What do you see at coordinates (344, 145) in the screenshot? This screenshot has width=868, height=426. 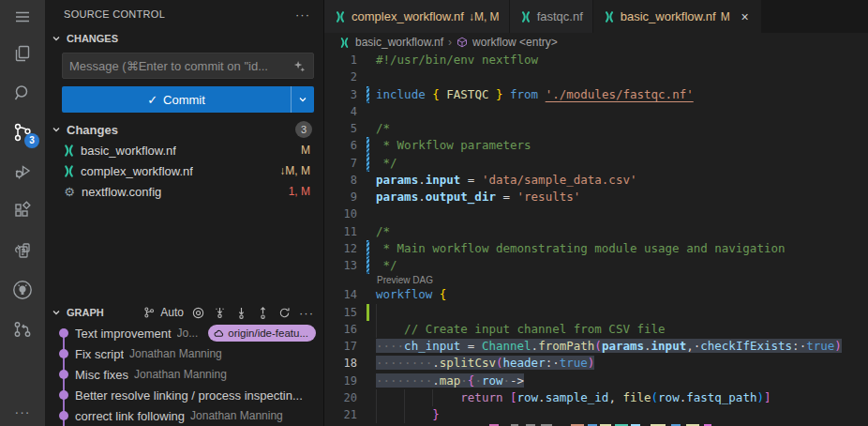 I see `line-number: 6` at bounding box center [344, 145].